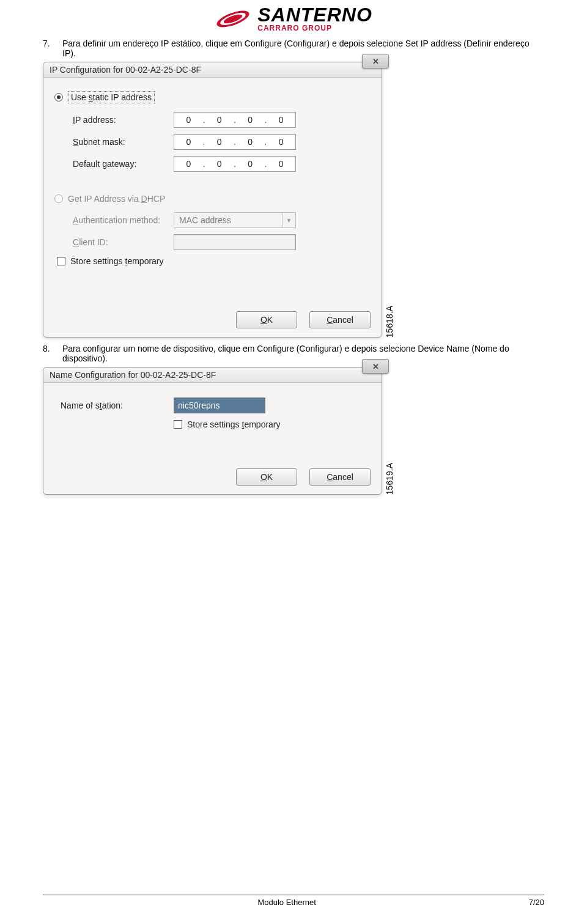  I want to click on dialog1-buttons: OK Cancel, so click(213, 320).